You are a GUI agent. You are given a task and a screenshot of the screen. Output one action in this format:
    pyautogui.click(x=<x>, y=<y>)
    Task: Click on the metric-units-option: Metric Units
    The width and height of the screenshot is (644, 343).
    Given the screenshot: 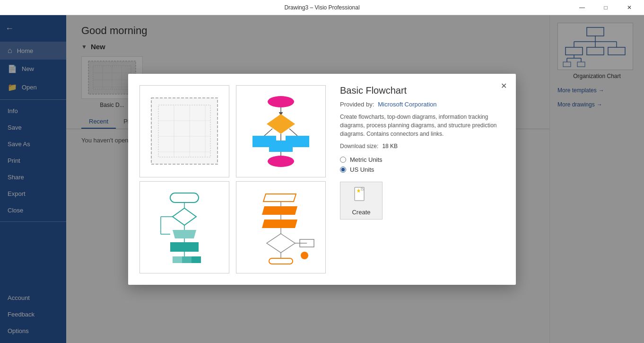 What is the action you would take?
    pyautogui.click(x=422, y=160)
    